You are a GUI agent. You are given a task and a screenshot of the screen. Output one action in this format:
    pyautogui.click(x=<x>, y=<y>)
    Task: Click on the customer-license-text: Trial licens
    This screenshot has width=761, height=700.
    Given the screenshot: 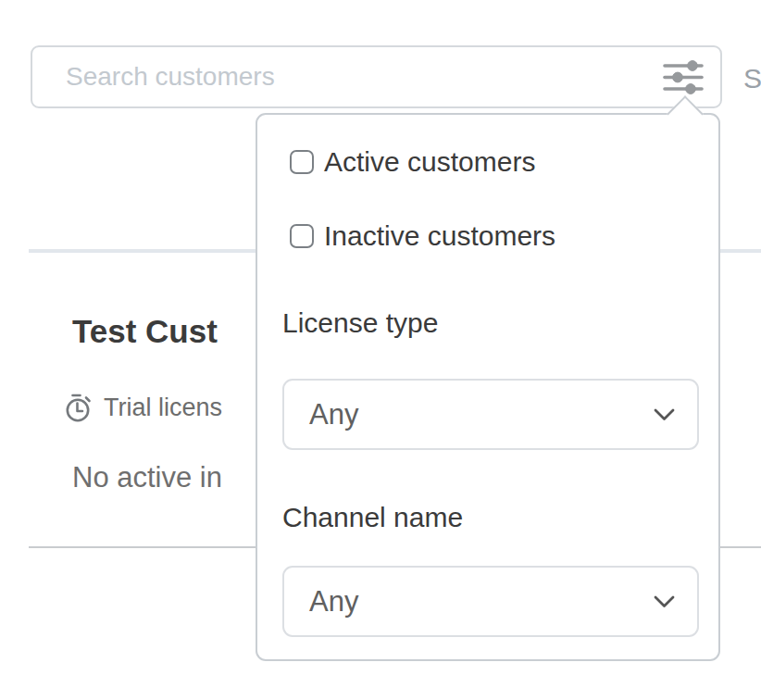 What is the action you would take?
    pyautogui.click(x=163, y=407)
    